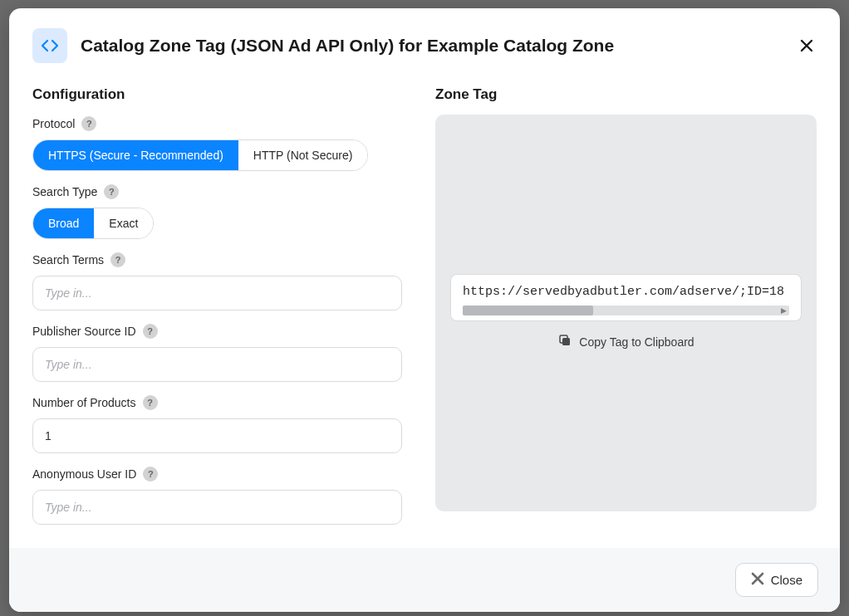 This screenshot has height=616, width=849. I want to click on search-type-exact-button: Exact, so click(123, 223).